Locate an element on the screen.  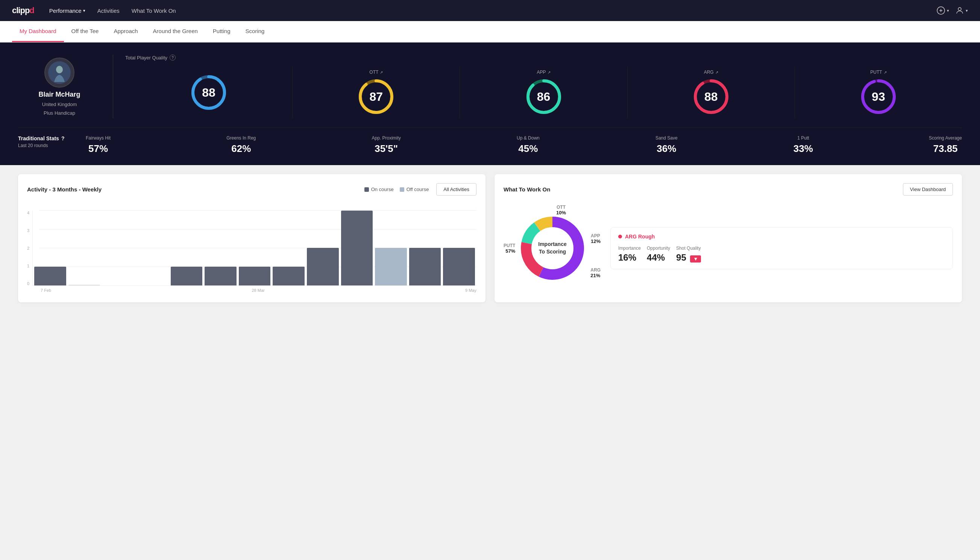
stat-fairways-hit: Fairways Hit 57% is located at coordinates (98, 145).